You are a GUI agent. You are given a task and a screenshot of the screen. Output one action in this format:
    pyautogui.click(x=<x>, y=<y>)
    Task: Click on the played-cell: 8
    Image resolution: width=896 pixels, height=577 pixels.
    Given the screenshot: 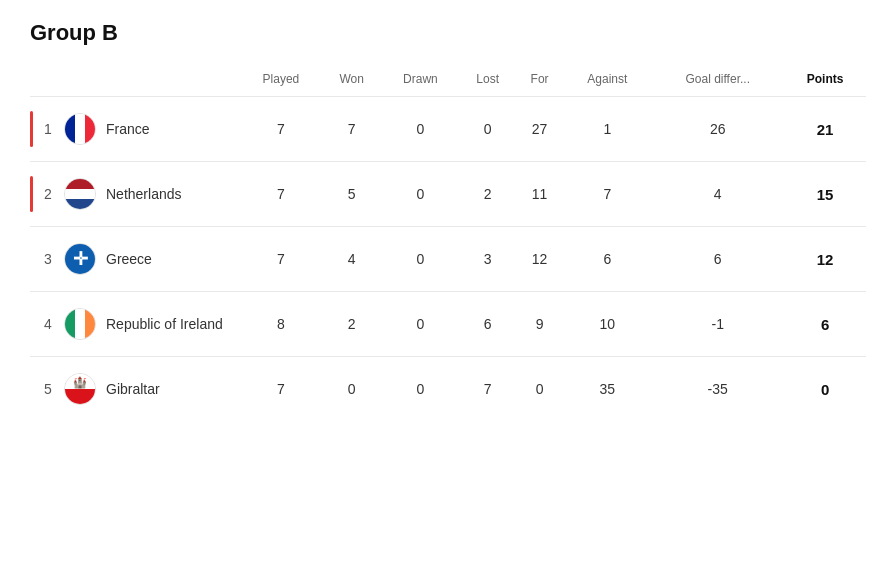 What is the action you would take?
    pyautogui.click(x=281, y=324)
    